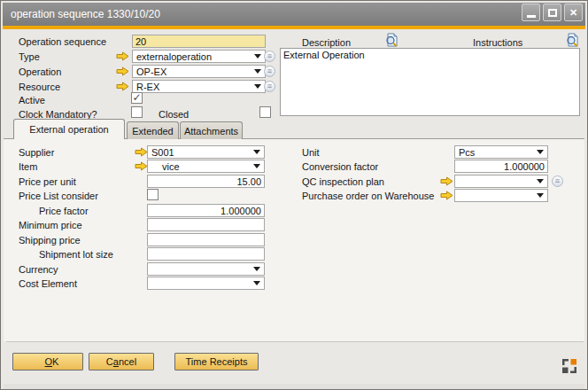 The width and height of the screenshot is (588, 390). Describe the element at coordinates (198, 57) in the screenshot. I see `type-dropdown: externaloperation` at that location.